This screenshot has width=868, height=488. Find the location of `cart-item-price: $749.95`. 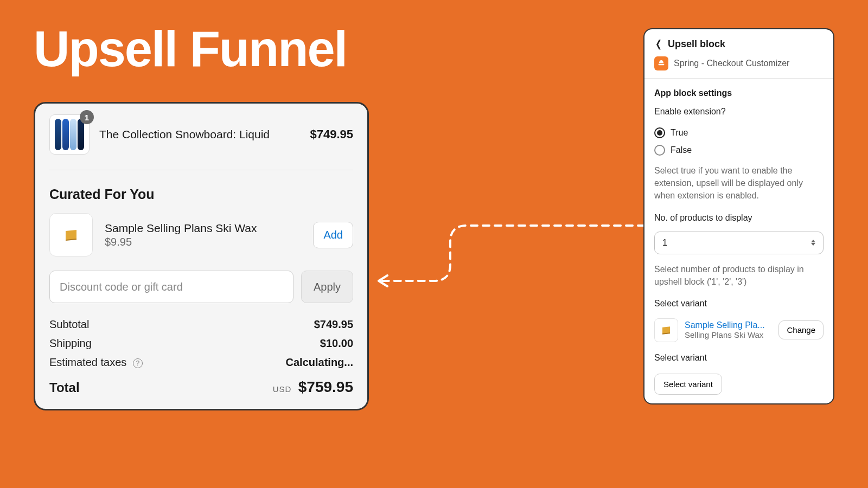

cart-item-price: $749.95 is located at coordinates (331, 134).